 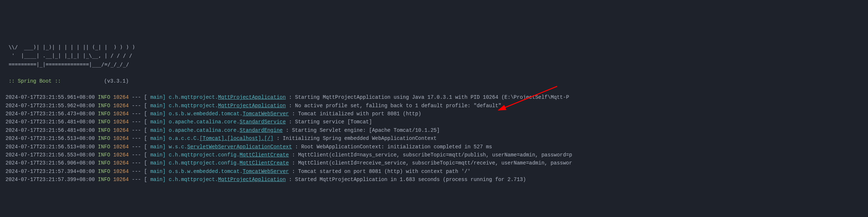 What do you see at coordinates (434, 97) in the screenshot?
I see `log-line: 2024-07-17T23:21:55.961+08:00 INFO 10264…` at bounding box center [434, 97].